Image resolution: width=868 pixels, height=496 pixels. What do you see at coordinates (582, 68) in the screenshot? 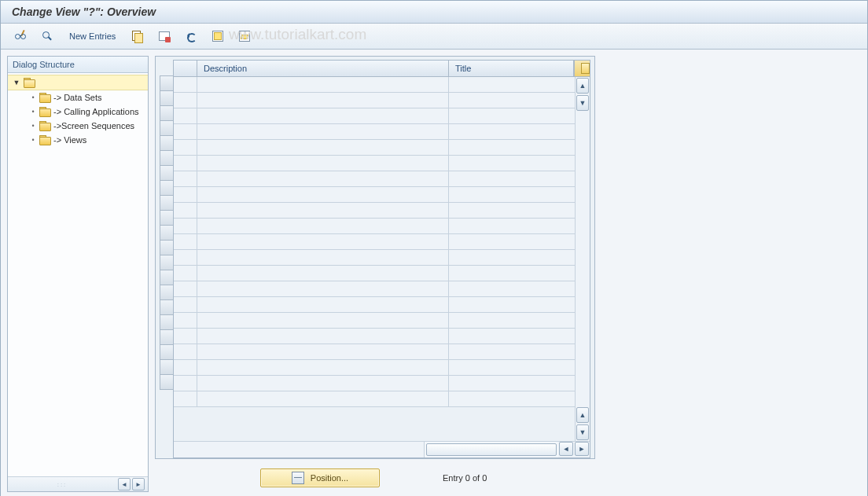
I see `grid-config-button` at bounding box center [582, 68].